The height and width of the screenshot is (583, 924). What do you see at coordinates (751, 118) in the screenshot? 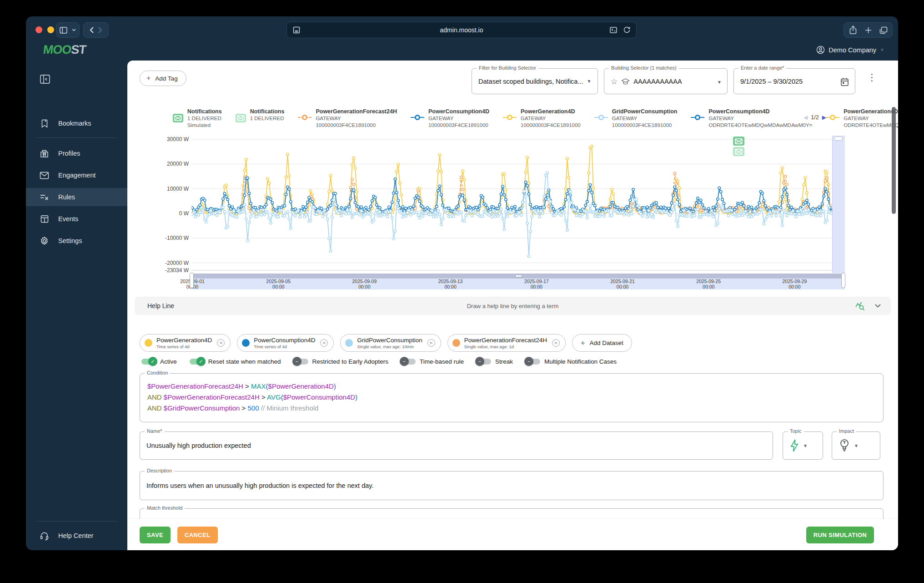
I see `legend-entry: PowerConsumption4DGATEWAYODRDRTE4OTEwMDQ…` at bounding box center [751, 118].